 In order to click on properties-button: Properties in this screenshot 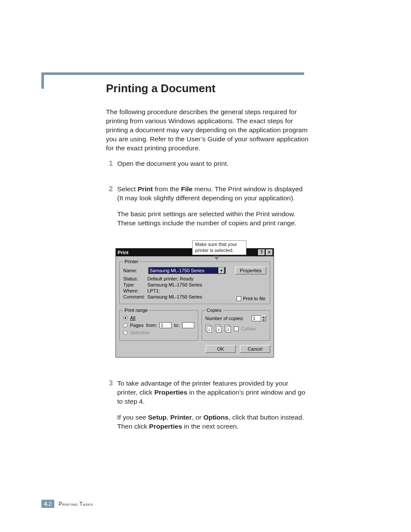, I will do `click(251, 271)`.